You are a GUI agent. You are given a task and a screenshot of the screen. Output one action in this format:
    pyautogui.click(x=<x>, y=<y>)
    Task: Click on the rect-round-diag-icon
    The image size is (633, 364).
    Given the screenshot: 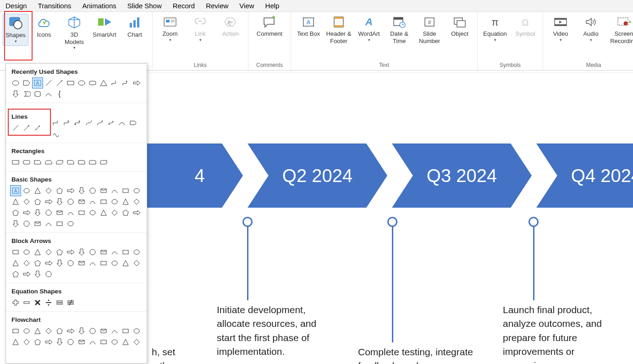 What is the action you would take?
    pyautogui.click(x=104, y=162)
    